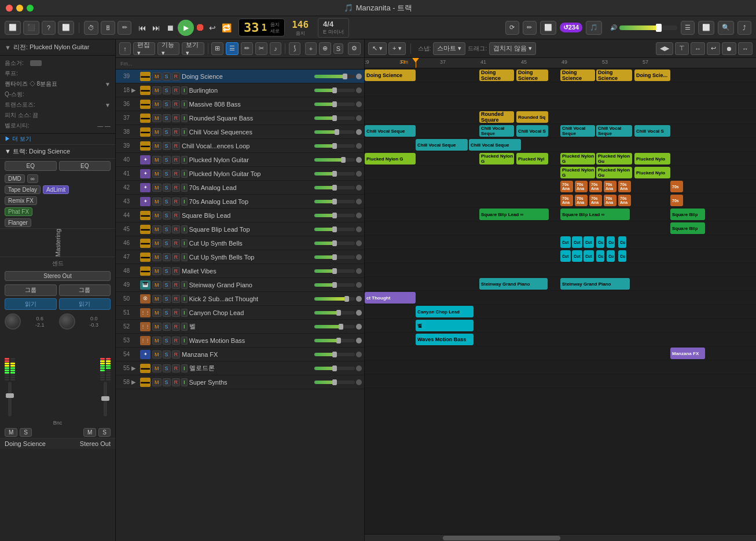 This screenshot has height=541, width=756. What do you see at coordinates (91, 28) in the screenshot?
I see `metronome-btn: ⏱` at bounding box center [91, 28].